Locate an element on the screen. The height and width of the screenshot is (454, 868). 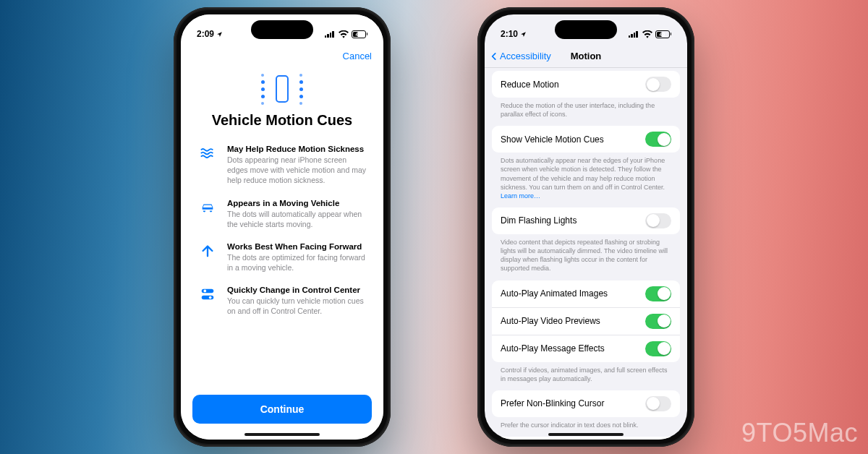
battery-icon: 42 is located at coordinates (360, 35).